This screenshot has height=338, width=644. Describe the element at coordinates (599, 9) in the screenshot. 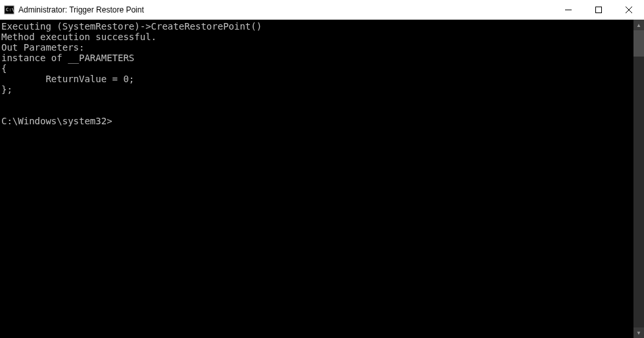

I see `maximize-button` at that location.